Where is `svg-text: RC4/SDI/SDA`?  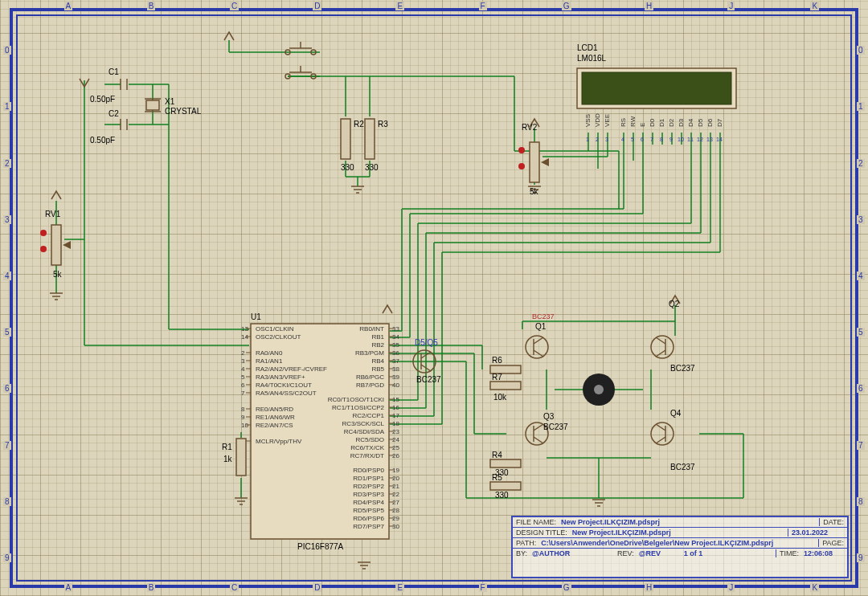 svg-text: RC4/SDI/SDA is located at coordinates (365, 432).